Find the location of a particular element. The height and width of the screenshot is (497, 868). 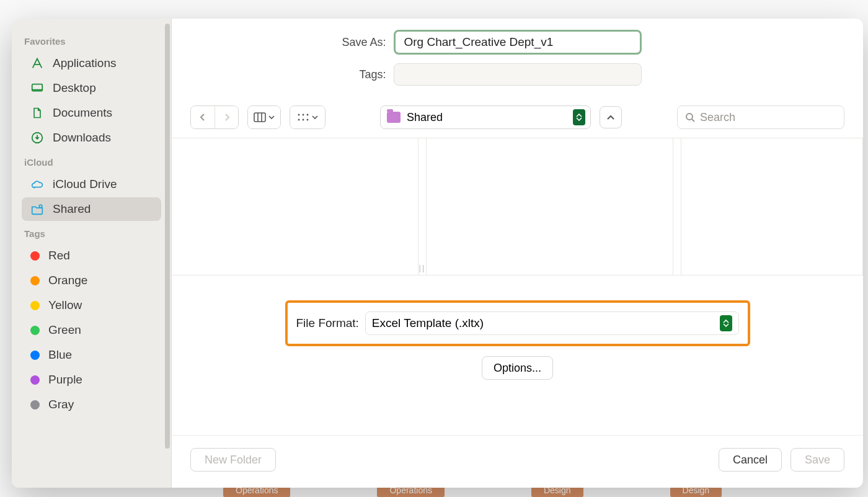

sidebar-item-label: Documents is located at coordinates (82, 113).